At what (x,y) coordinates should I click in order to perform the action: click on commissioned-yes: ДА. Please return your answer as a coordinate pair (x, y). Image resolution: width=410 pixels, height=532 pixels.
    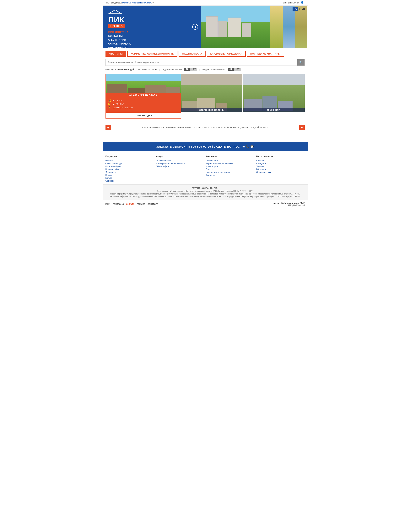
    Looking at the image, I should click on (231, 69).